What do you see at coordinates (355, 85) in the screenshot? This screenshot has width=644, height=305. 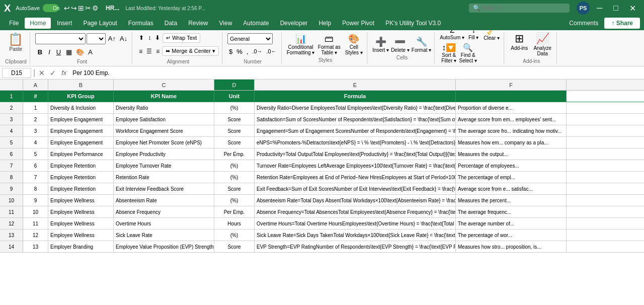 I see `col-header-e: E` at bounding box center [355, 85].